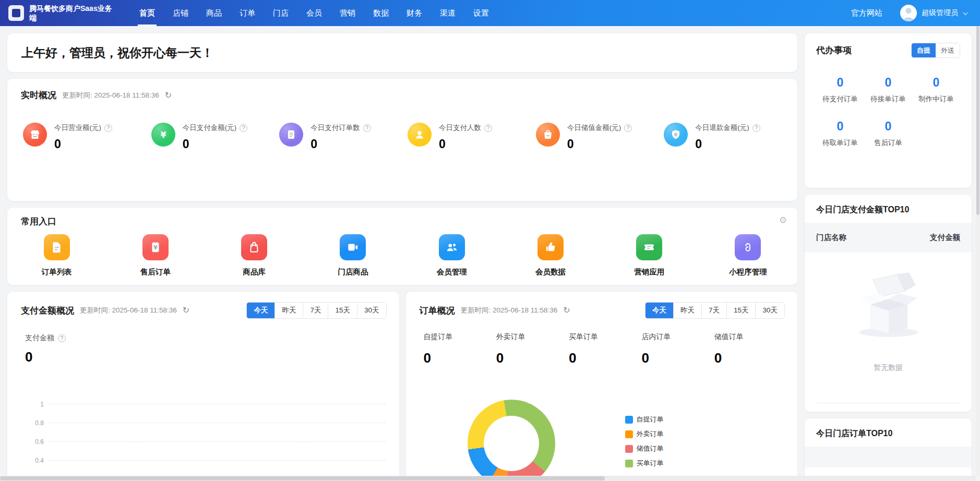  Describe the element at coordinates (348, 13) in the screenshot. I see `nav-item-marketing: 营销` at that location.